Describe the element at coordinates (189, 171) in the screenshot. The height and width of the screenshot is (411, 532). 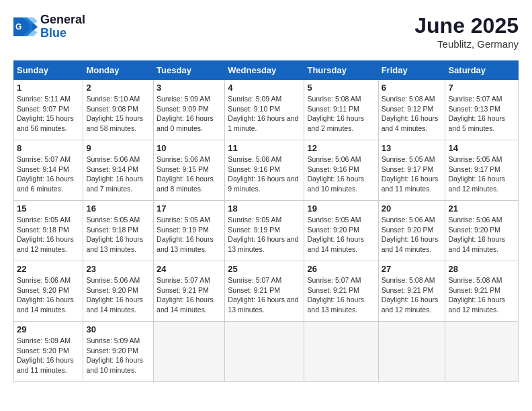
I see `calendar-cell: 10Sunrise: 5:06 AMSunset: 9:15 PMDayligh…` at that location.